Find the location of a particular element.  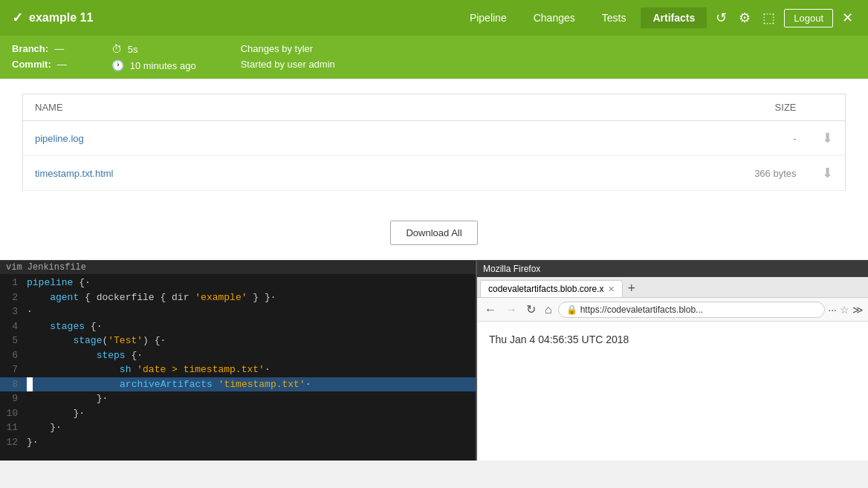

url-bar: 🔒 https://codevaletartifacts.blob... is located at coordinates (692, 310).